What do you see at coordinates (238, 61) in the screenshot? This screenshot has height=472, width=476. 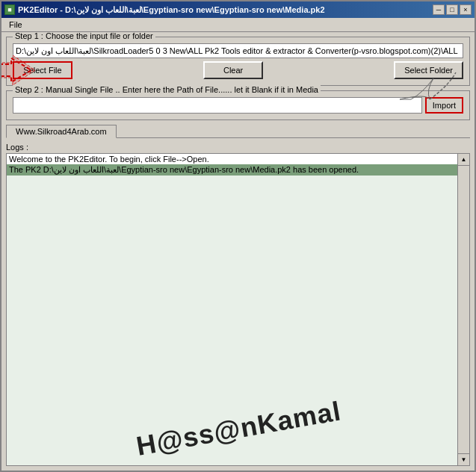 I see `step1-content: Select File Clear Select Folder` at bounding box center [238, 61].